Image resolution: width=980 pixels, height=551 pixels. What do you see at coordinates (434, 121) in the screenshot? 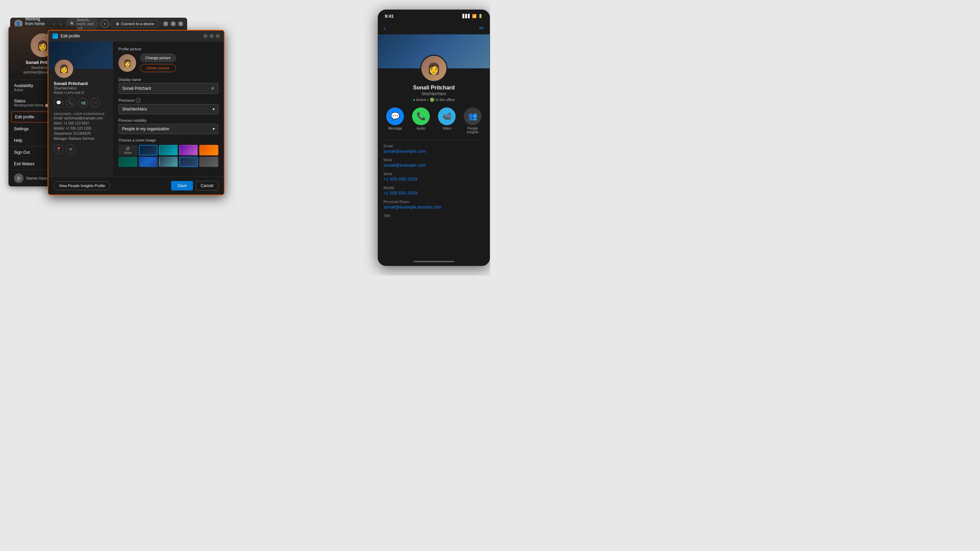
I see `mobile-action-buttons: 💬 Message 📞 Audio 📹 Video 👥 PeopleInsigh…` at bounding box center [434, 121].